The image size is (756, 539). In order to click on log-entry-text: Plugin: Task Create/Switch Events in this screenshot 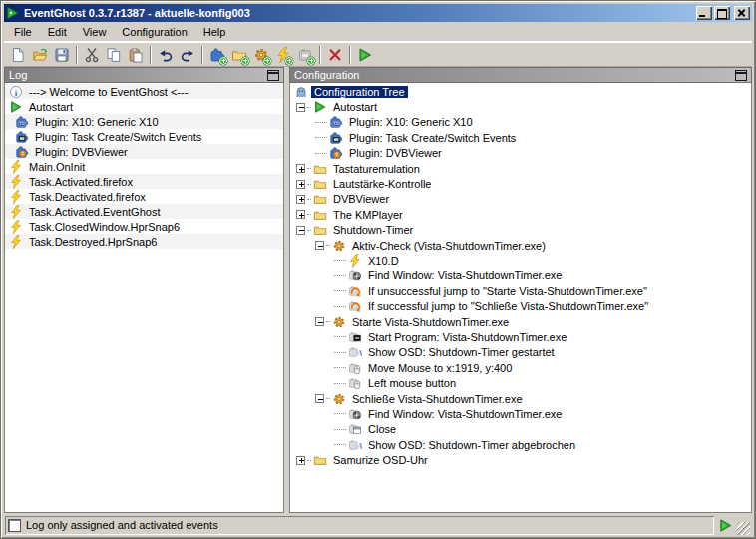, I will do `click(118, 137)`.